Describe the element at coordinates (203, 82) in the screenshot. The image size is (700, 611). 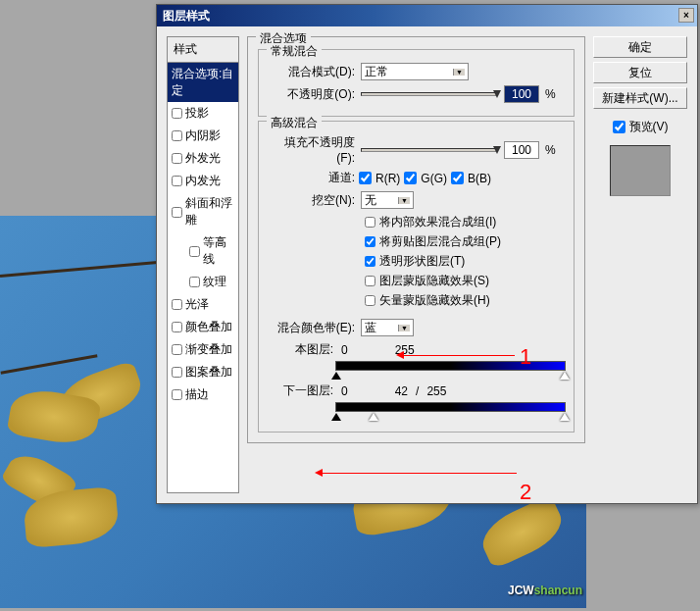
I see `style-blending-options: 混合选项:自定` at that location.